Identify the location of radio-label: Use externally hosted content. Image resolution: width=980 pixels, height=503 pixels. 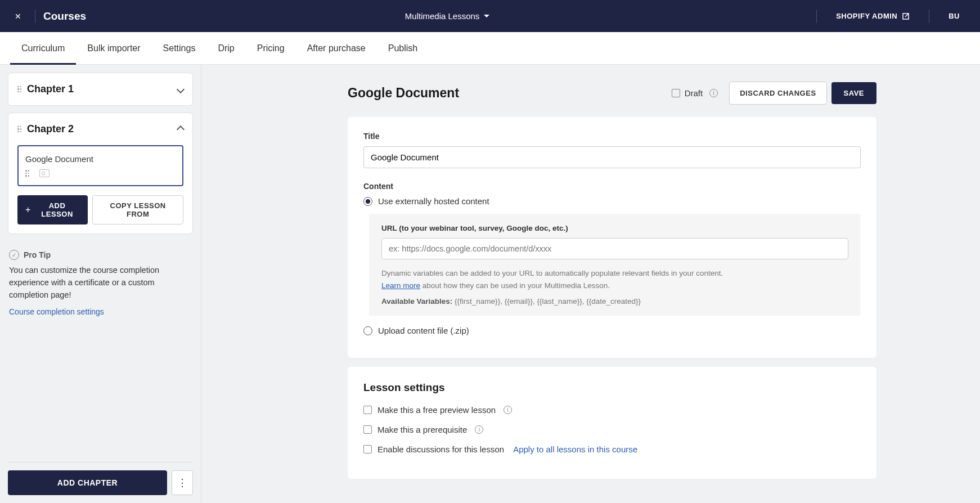
(434, 201).